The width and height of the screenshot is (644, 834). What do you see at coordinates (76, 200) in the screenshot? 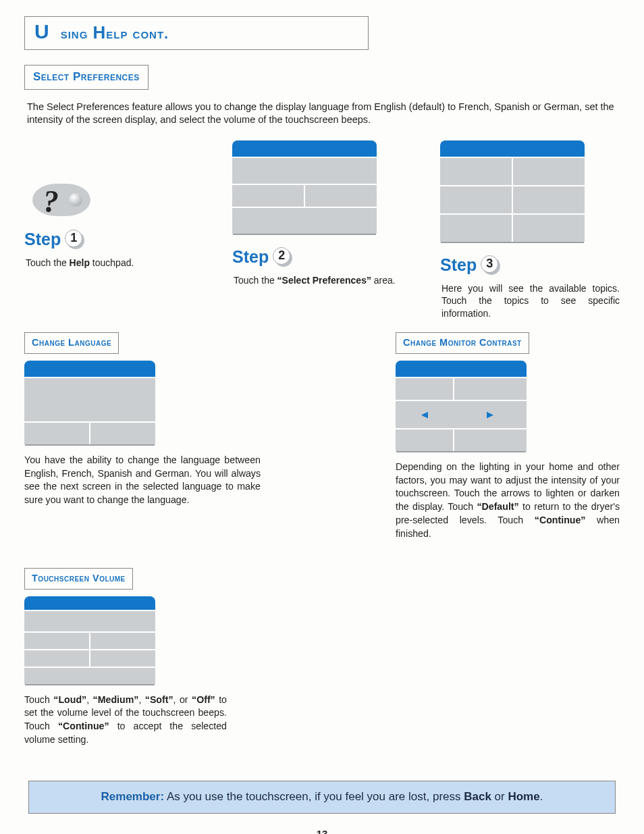
I see `light-icon` at bounding box center [76, 200].